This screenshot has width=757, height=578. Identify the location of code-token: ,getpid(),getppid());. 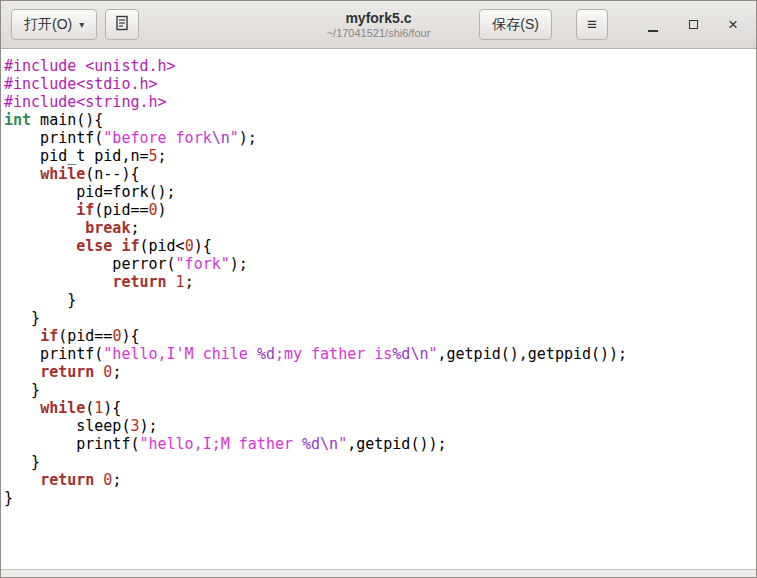
(533, 354).